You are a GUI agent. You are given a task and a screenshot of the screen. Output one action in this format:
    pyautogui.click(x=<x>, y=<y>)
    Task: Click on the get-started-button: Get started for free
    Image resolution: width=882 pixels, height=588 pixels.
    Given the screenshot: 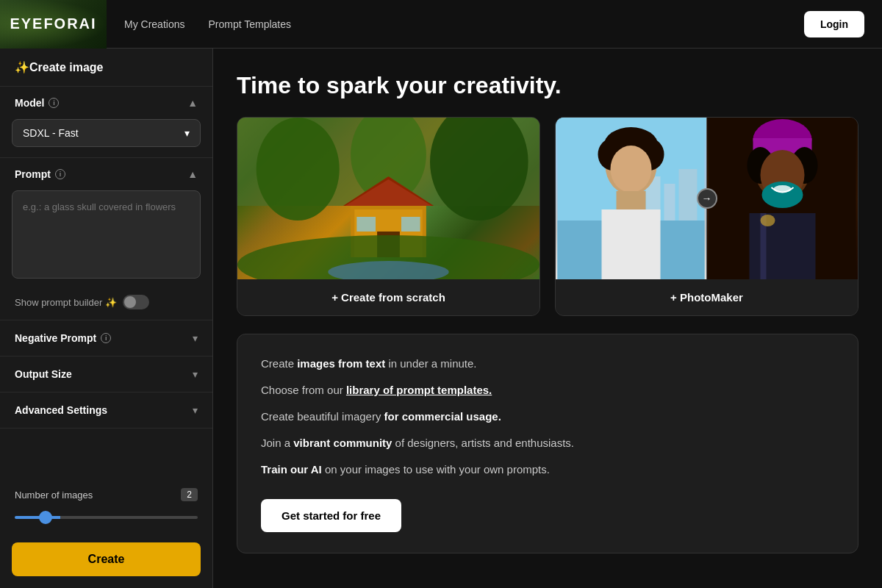 What is the action you would take?
    pyautogui.click(x=331, y=516)
    